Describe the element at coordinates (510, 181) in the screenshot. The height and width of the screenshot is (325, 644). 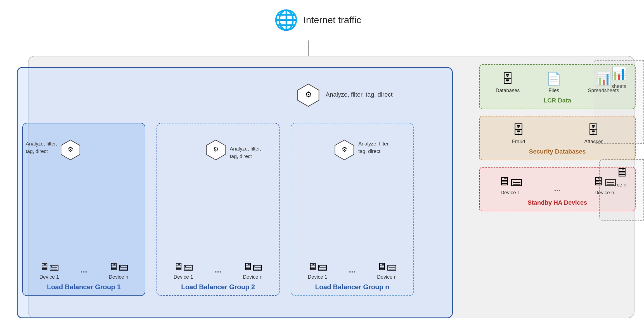
I see `standby-device1-icon: 🖥🖴` at that location.